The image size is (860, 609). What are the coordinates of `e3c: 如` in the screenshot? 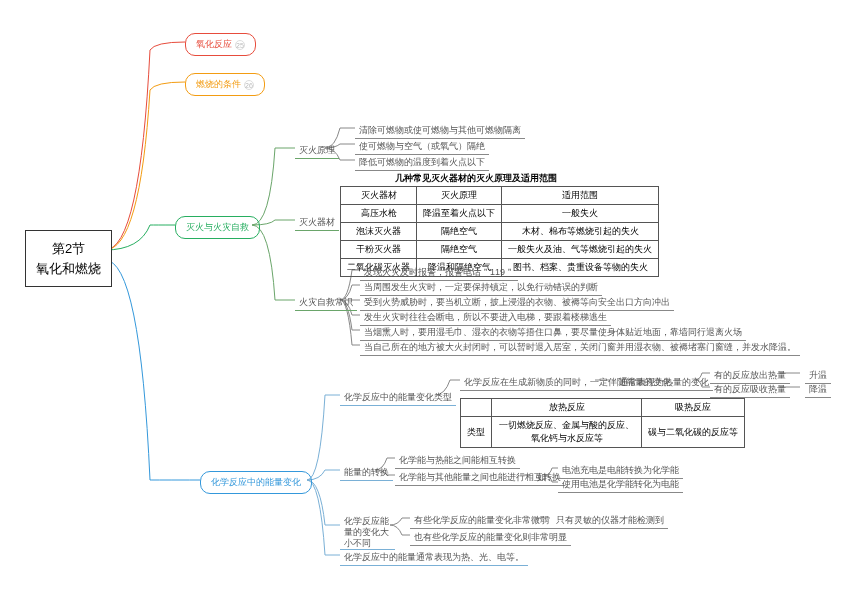 It's located at (542, 478).